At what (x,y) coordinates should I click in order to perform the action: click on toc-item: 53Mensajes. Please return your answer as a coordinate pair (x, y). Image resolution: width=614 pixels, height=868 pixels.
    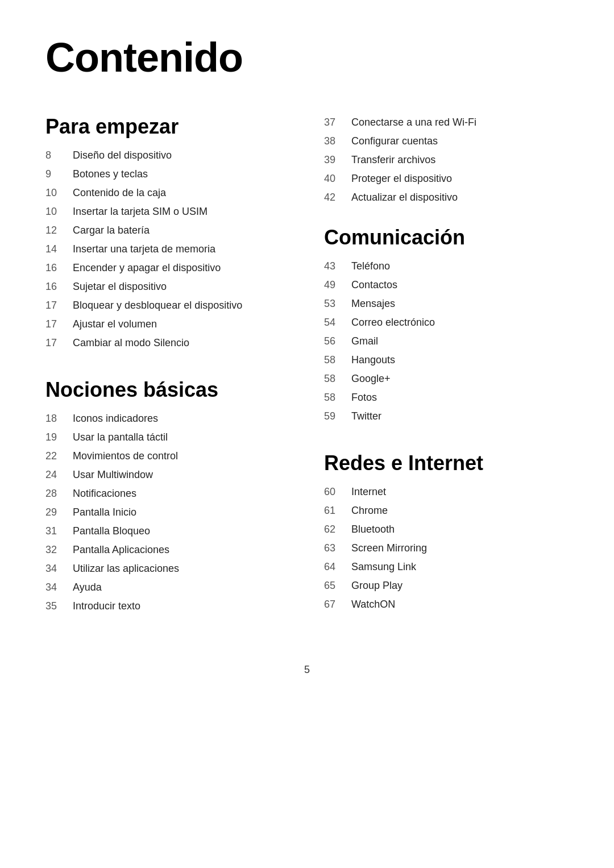
    Looking at the image, I should click on (446, 304).